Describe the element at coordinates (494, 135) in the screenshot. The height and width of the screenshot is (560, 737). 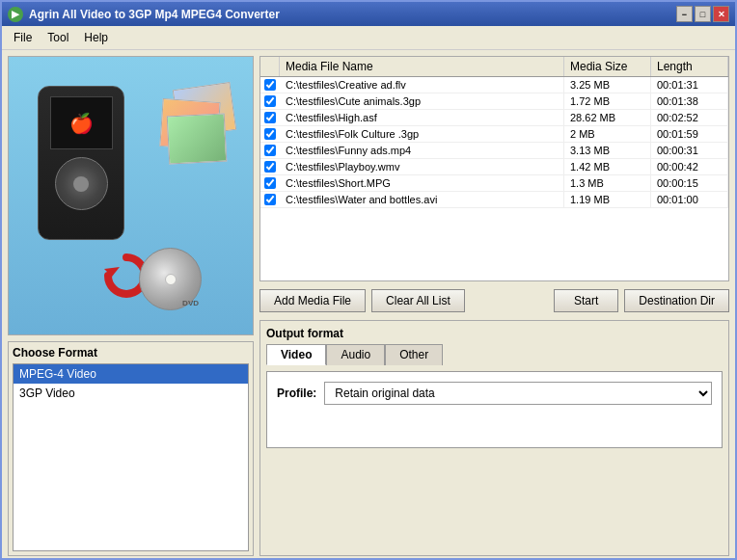
I see `table-row: C:\testfiles\Folk Culture .3gp2 MB00:01:…` at that location.